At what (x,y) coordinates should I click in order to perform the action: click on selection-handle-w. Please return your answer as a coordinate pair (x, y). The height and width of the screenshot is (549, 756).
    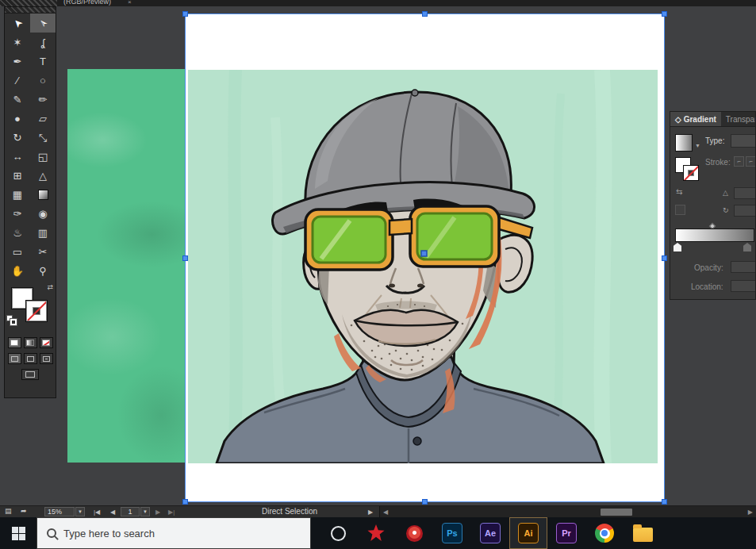
    Looking at the image, I should click on (186, 259).